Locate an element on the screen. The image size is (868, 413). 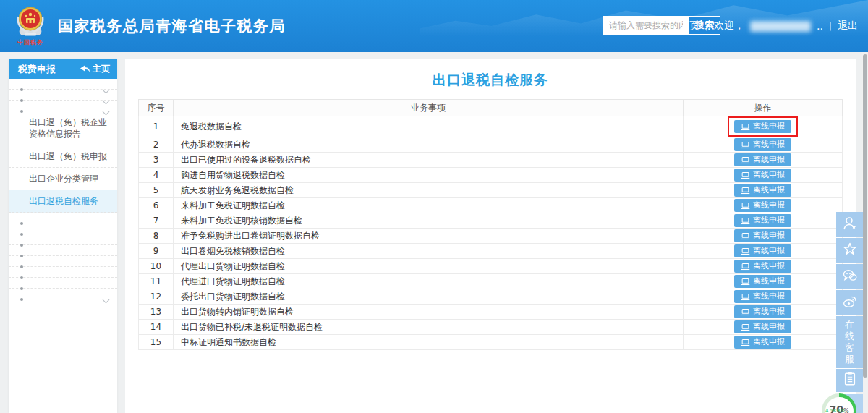
column-header-action: 操作 is located at coordinates (763, 108).